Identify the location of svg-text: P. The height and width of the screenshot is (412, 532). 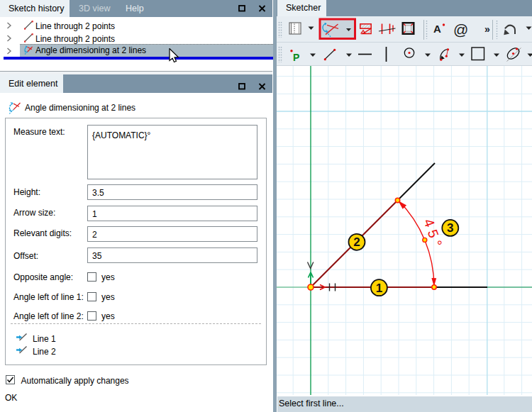
(297, 57).